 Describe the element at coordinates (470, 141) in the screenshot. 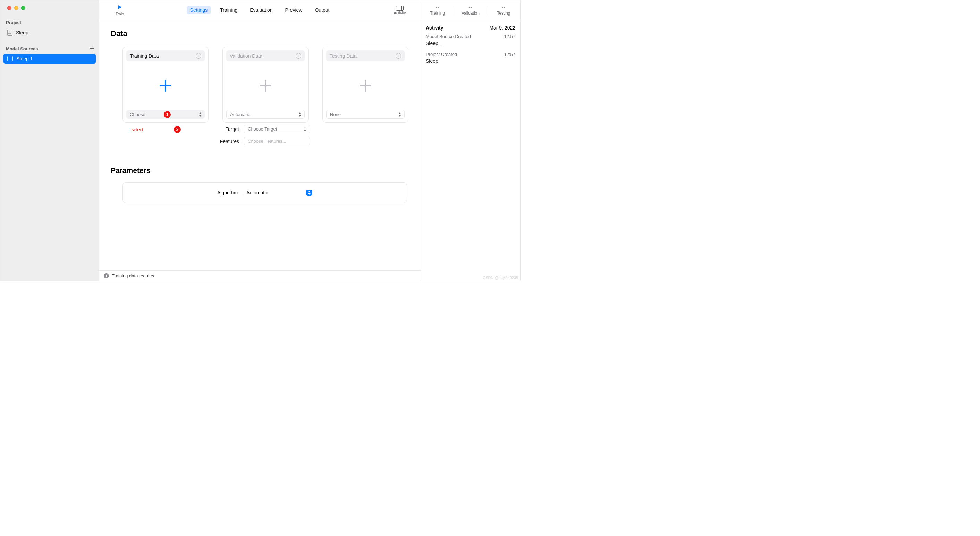

I see `right-panel: -- Training -- Validation -- Testing Act…` at that location.